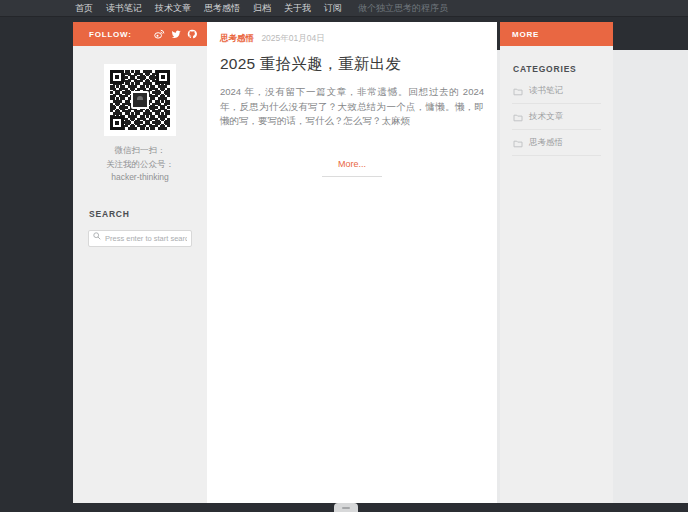  What do you see at coordinates (292, 38) in the screenshot?
I see `post-date: 2025年01月04日` at bounding box center [292, 38].